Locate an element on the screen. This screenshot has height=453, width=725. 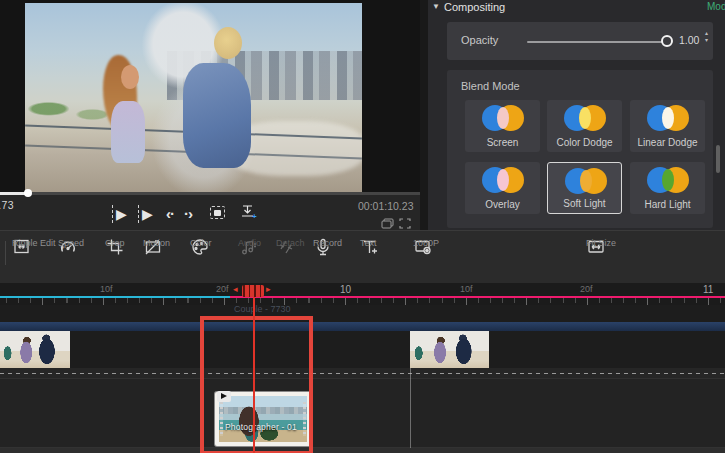
next-track-lane is located at coordinates (362, 450).